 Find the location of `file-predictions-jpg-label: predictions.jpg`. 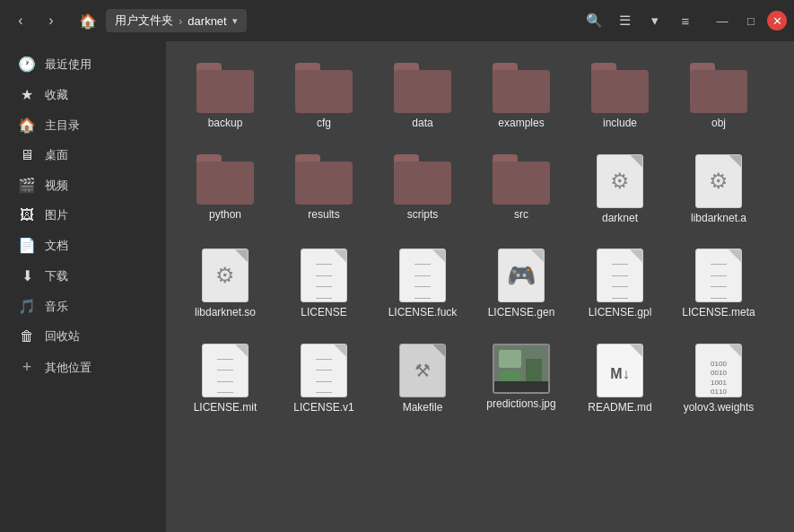

file-predictions-jpg-label: predictions.jpg is located at coordinates (520, 405).